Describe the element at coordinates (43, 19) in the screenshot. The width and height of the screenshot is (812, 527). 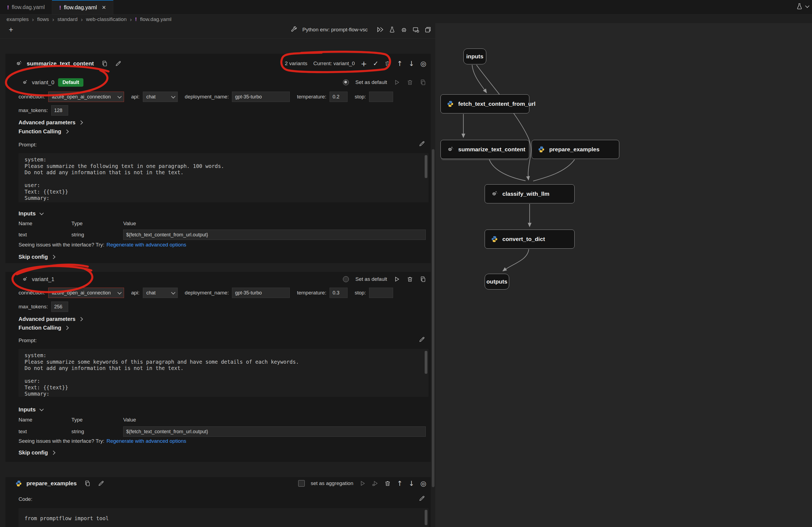
I see `breadcrumb-item: flows` at that location.